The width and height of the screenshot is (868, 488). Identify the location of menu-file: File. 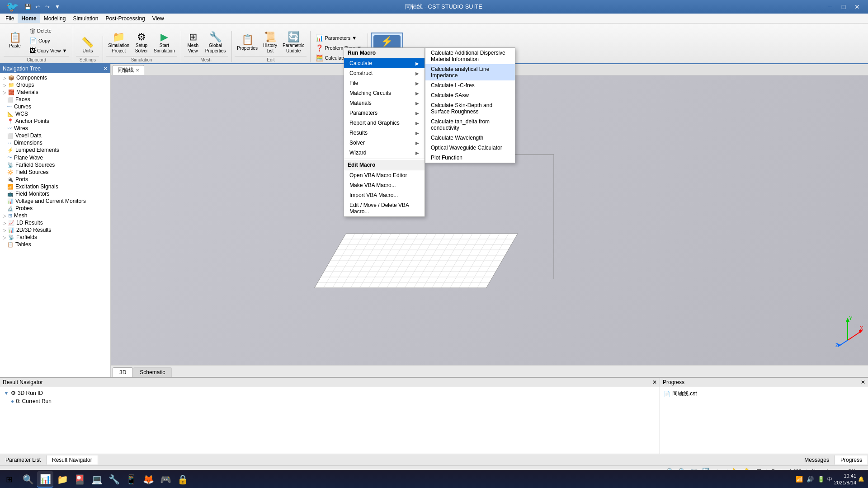
(10, 18).